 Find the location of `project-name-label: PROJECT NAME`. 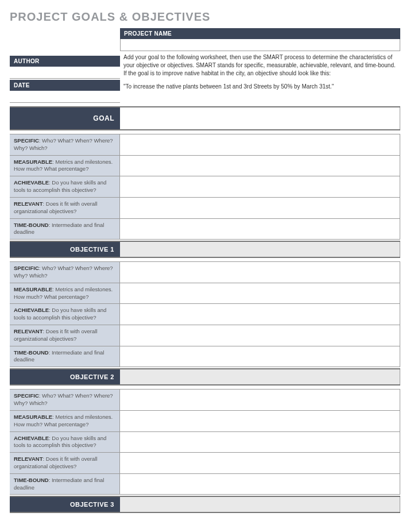

project-name-label: PROJECT NAME is located at coordinates (260, 33).